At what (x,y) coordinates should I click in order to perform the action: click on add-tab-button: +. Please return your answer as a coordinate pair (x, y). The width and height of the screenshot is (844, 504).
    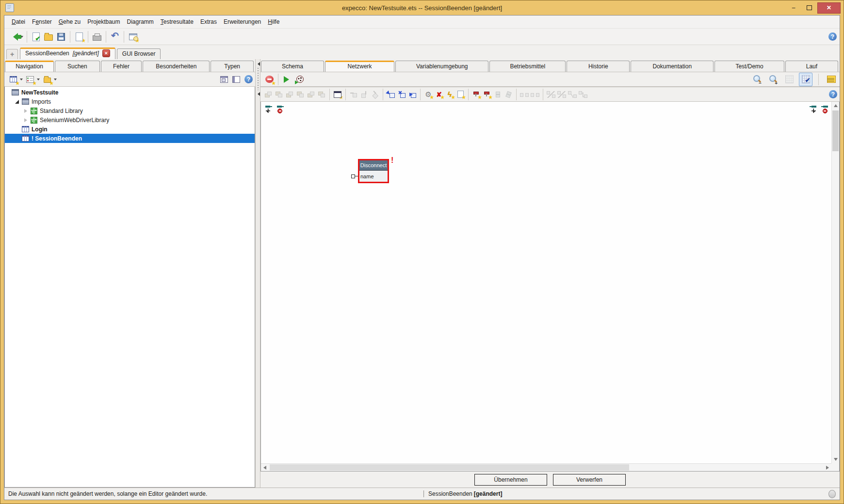
    Looking at the image, I should click on (12, 54).